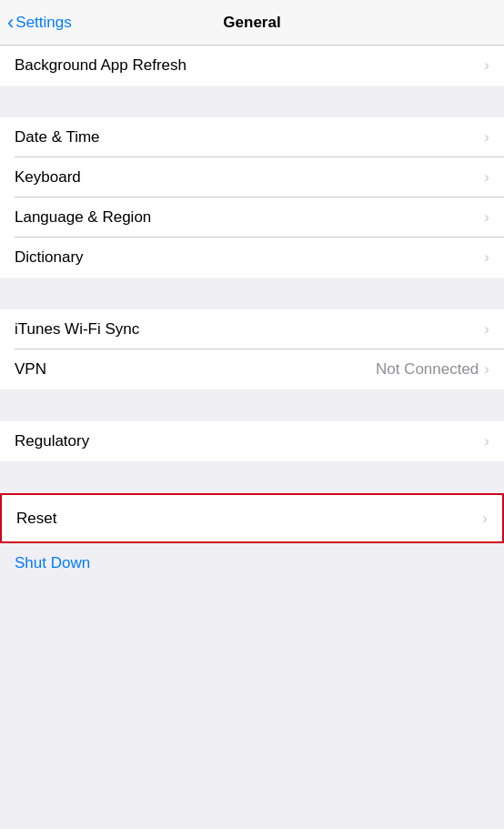 Image resolution: width=504 pixels, height=829 pixels. What do you see at coordinates (252, 519) in the screenshot?
I see `reset-row: Reset ›` at bounding box center [252, 519].